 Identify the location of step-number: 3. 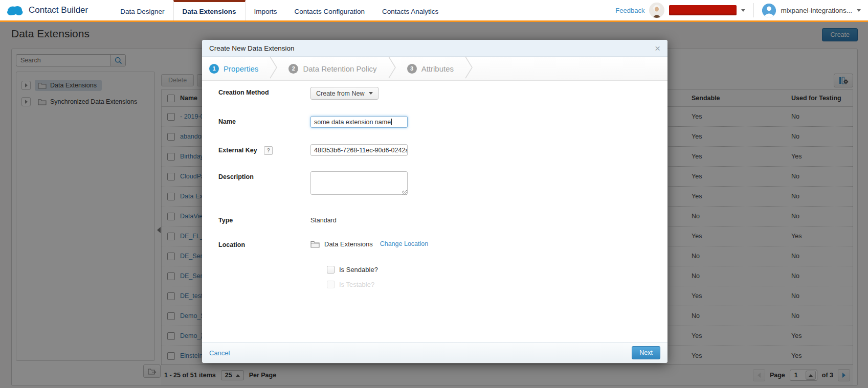
(412, 69).